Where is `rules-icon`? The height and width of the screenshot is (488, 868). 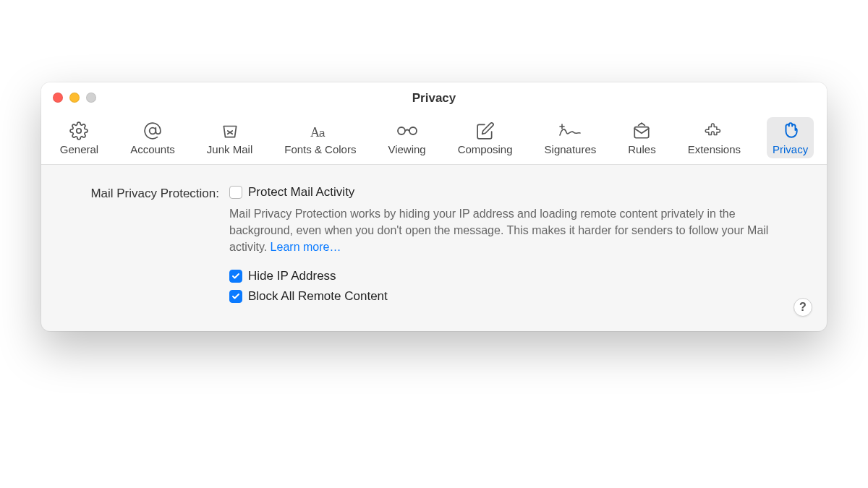
rules-icon is located at coordinates (642, 131).